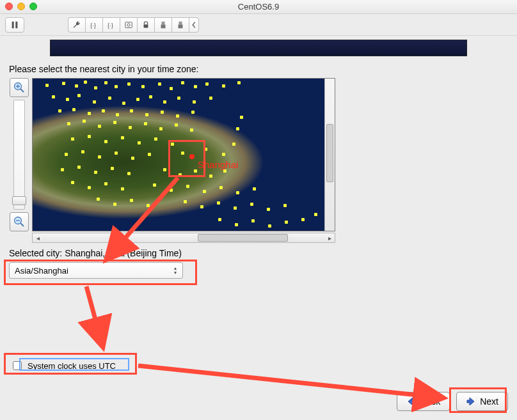 The image size is (517, 420). Describe the element at coordinates (194, 25) in the screenshot. I see `toolbar-overflow-button` at that location.